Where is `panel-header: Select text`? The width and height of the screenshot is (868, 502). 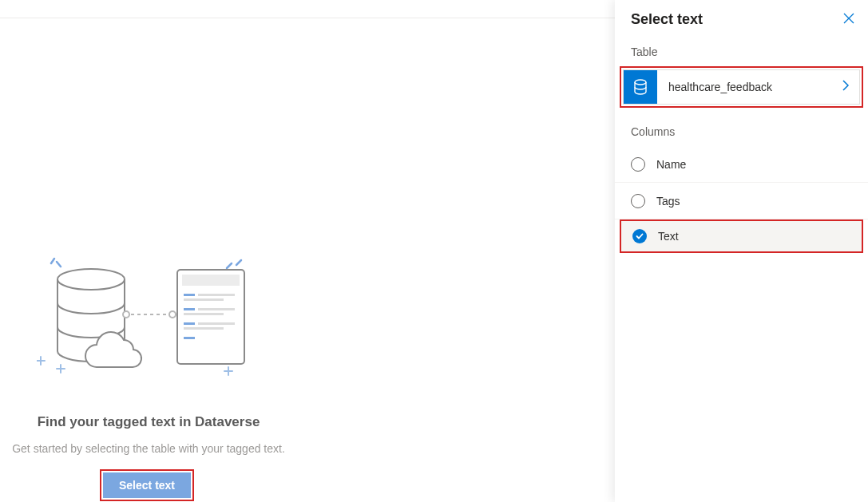 panel-header: Select text is located at coordinates (741, 18).